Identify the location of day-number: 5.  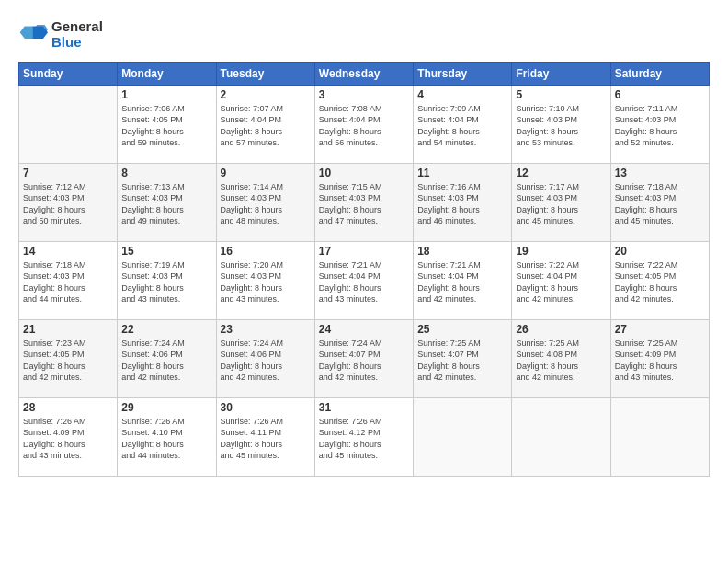
(561, 95).